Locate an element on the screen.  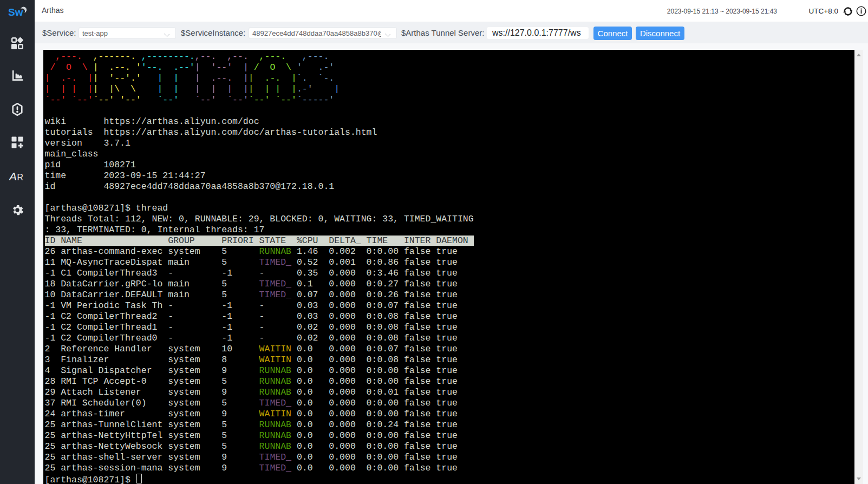
svg-text: R is located at coordinates (21, 178).